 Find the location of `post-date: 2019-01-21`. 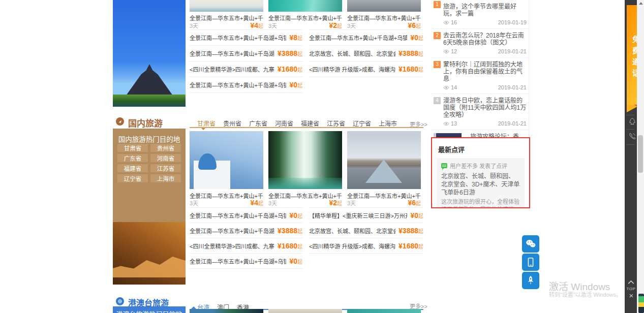

post-date: 2019-01-21 is located at coordinates (512, 87).